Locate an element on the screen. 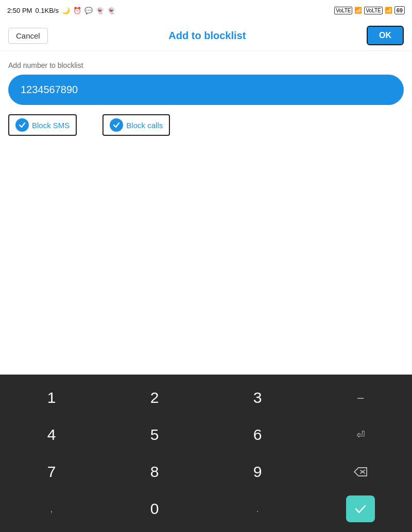 This screenshot has width=412, height=532. key-9: 9 is located at coordinates (258, 472).